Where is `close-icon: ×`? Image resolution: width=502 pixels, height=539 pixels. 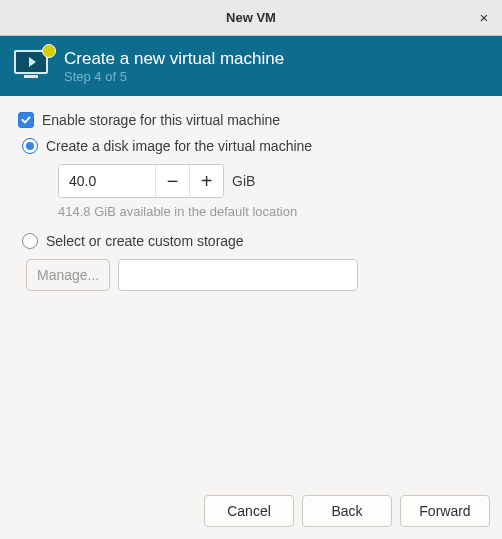
close-icon: × is located at coordinates (484, 18).